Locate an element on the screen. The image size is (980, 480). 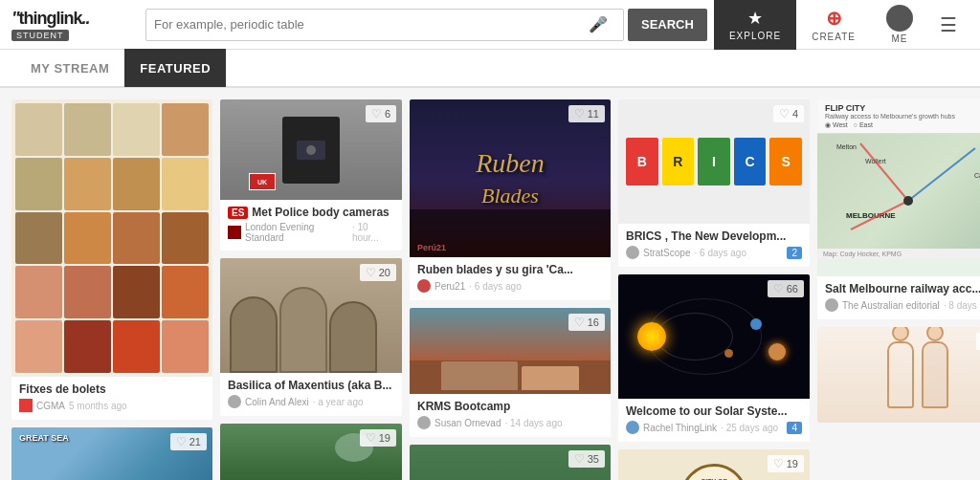
card-brics-like: ♡ 4 is located at coordinates (789, 114).